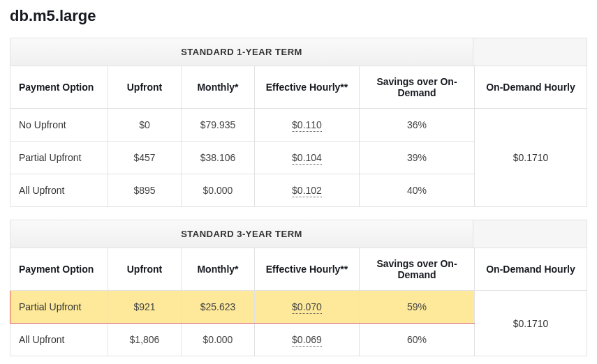 Image resolution: width=597 pixels, height=364 pixels. I want to click on cell-effective: $0.110, so click(307, 126).